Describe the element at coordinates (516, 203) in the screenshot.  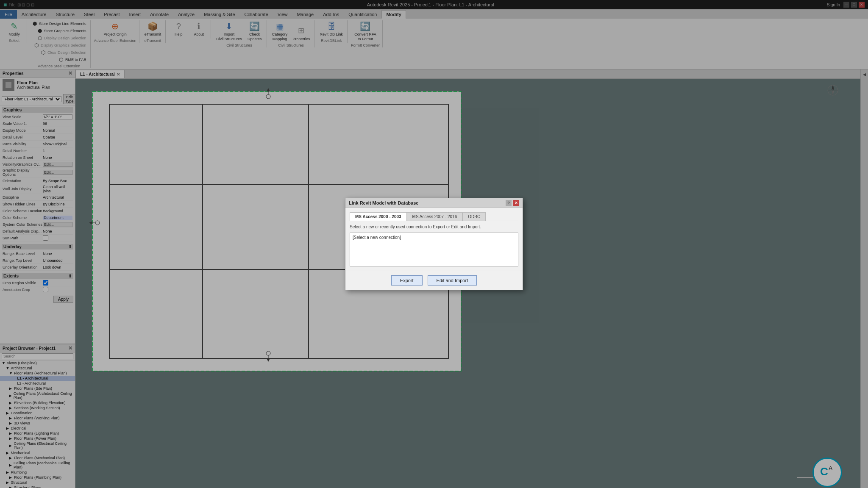
I see `modal-close-btn: ✕` at that location.